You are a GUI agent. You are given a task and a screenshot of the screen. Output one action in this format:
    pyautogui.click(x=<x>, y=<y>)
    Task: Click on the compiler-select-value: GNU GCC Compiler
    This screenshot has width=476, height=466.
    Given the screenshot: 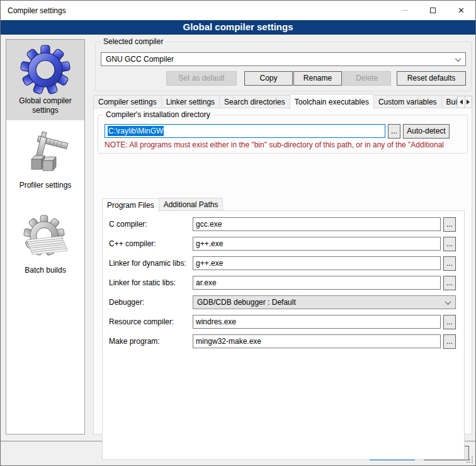 What is the action you would take?
    pyautogui.click(x=281, y=59)
    